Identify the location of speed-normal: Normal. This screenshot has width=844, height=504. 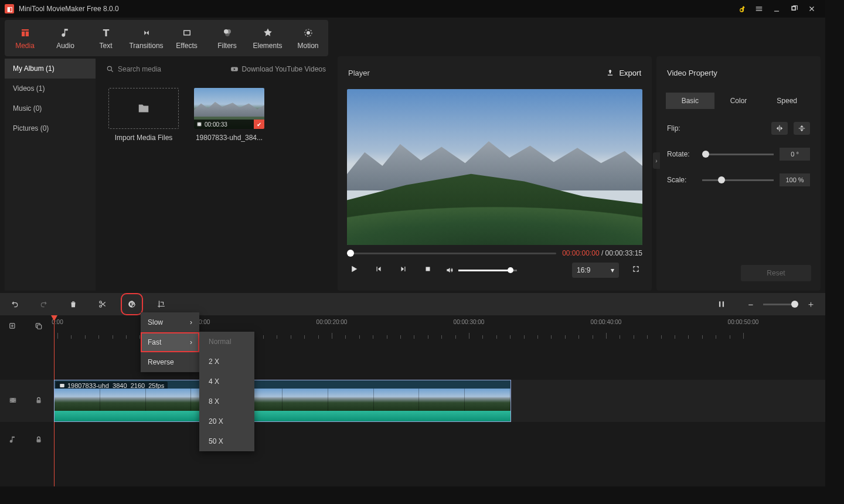
(227, 342).